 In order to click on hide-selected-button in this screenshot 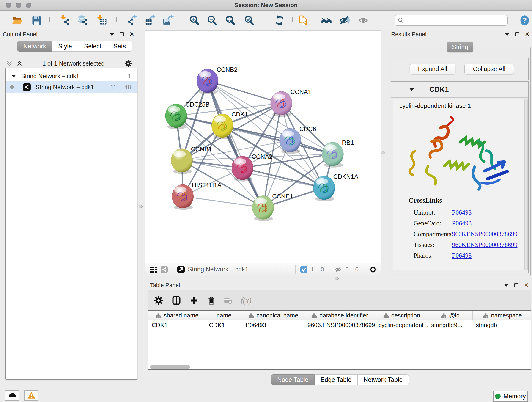, I will do `click(345, 20)`.